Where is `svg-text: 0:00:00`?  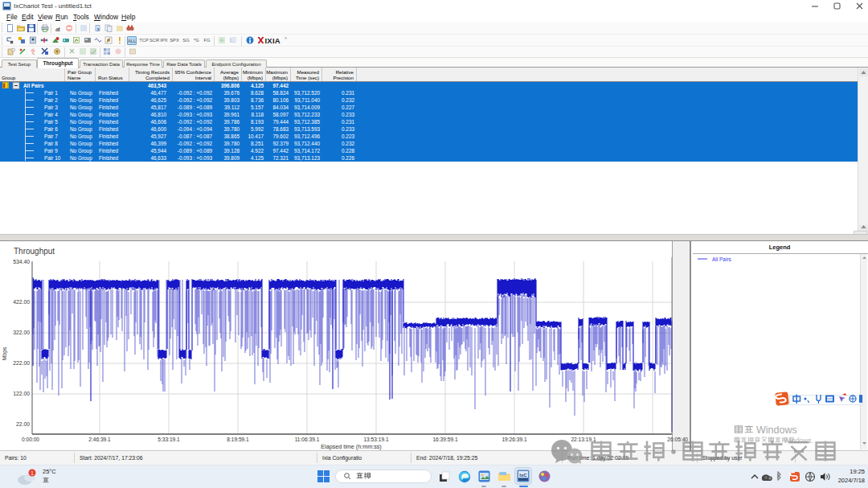
svg-text: 0:00:00 is located at coordinates (31, 439).